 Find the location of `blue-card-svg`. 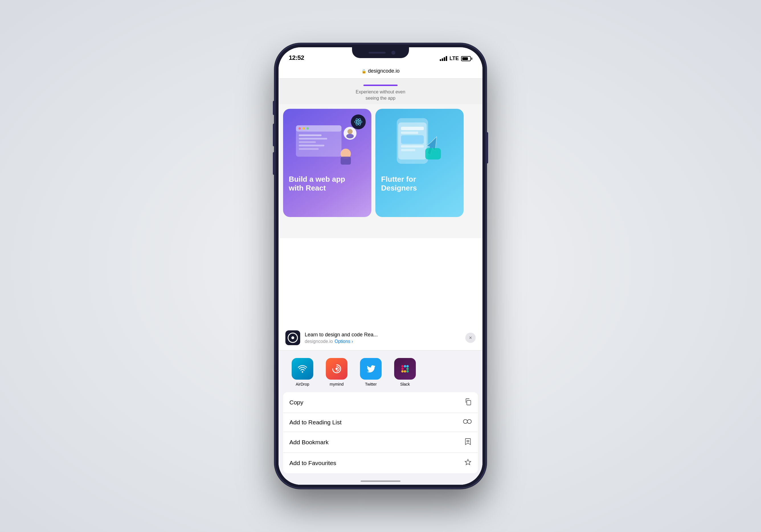

blue-card-svg is located at coordinates (420, 141).